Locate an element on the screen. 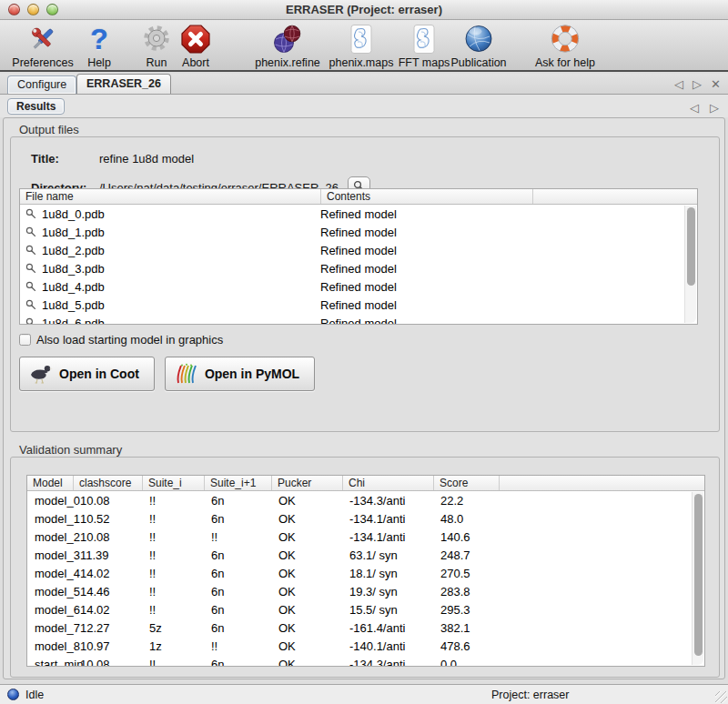  table-row: model_712.275z6nOK-161.4/anti382.1 is located at coordinates (366, 628).